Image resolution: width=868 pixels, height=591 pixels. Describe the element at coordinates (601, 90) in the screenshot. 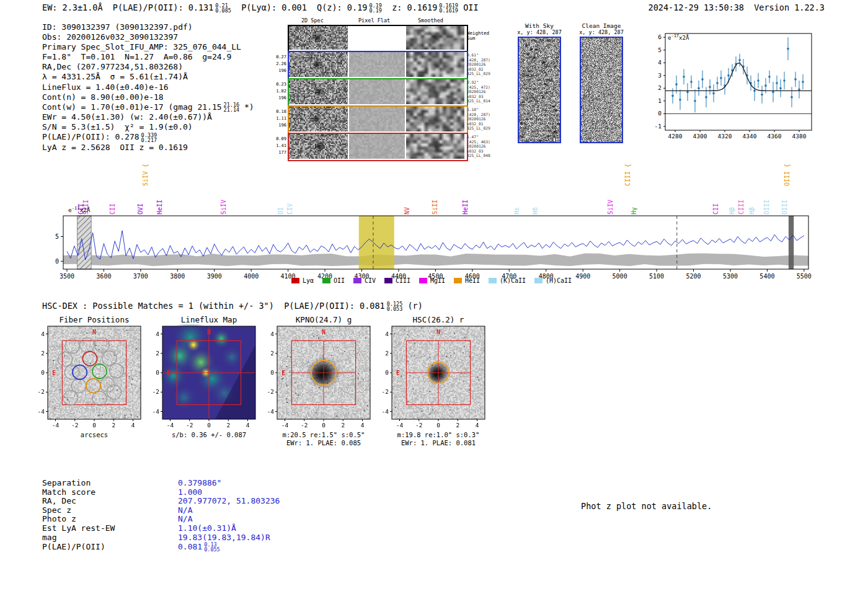

I see `clean-image` at that location.